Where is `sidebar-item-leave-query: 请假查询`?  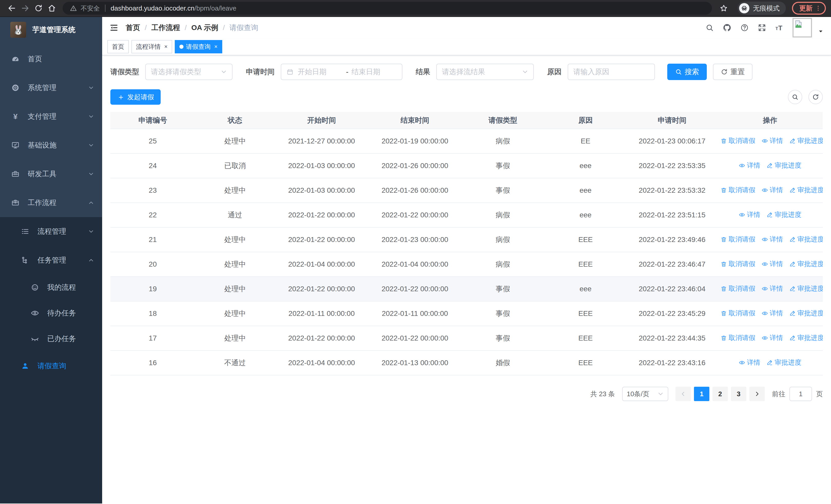
sidebar-item-leave-query: 请假查询 is located at coordinates (51, 366).